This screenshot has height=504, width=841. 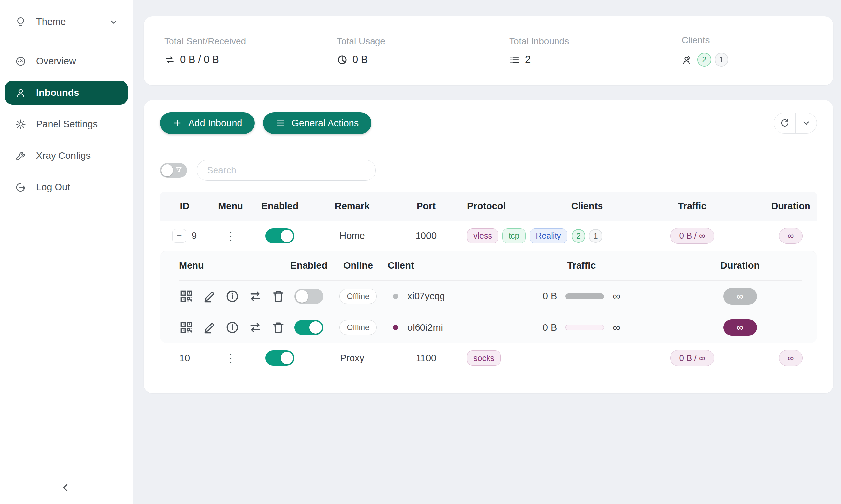 I want to click on stat-total-usage: Total Usage 0 B, so click(x=402, y=51).